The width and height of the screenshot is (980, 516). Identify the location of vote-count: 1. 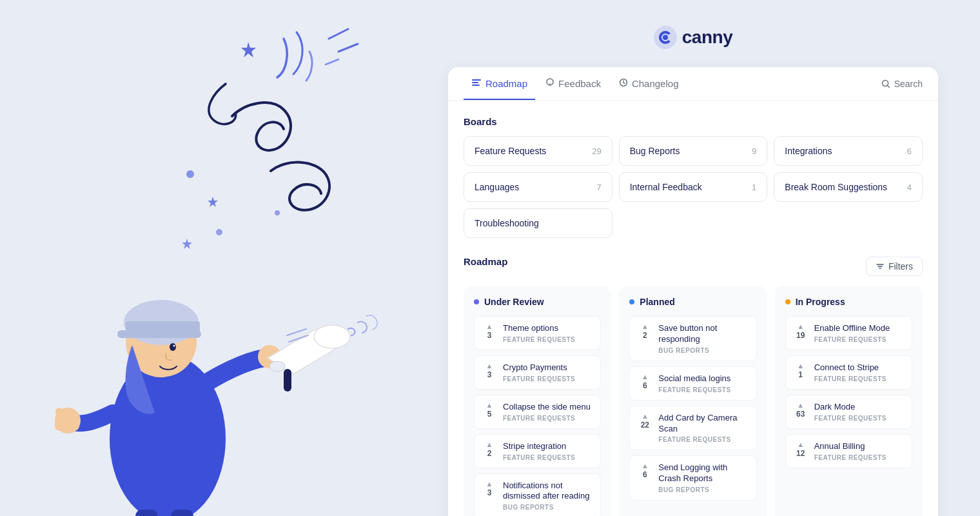
(801, 375).